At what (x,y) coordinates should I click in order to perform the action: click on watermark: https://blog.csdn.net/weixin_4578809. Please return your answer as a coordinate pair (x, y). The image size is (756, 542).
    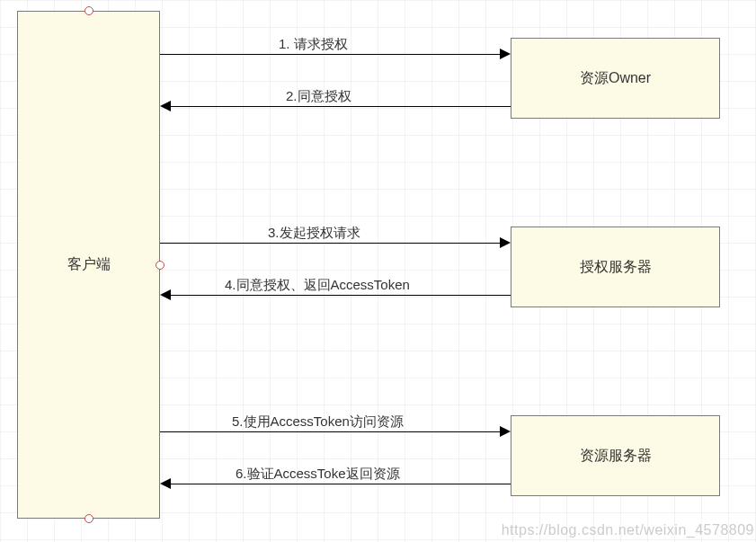
    Looking at the image, I should click on (627, 530).